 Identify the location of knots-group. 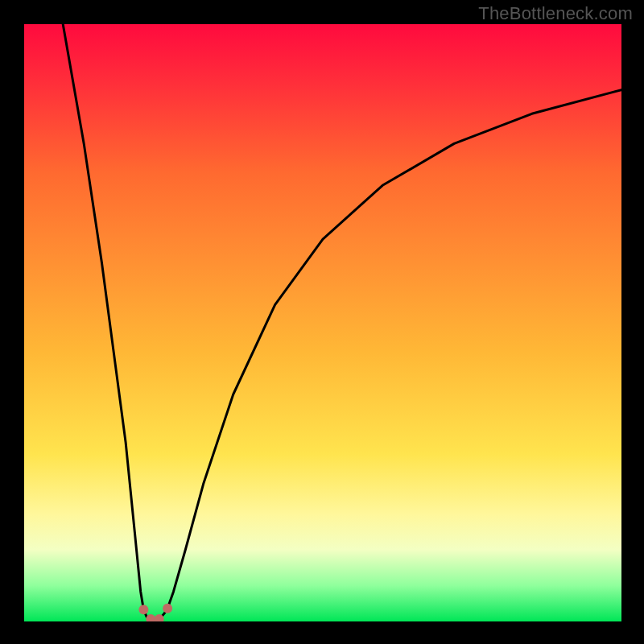
(155, 613).